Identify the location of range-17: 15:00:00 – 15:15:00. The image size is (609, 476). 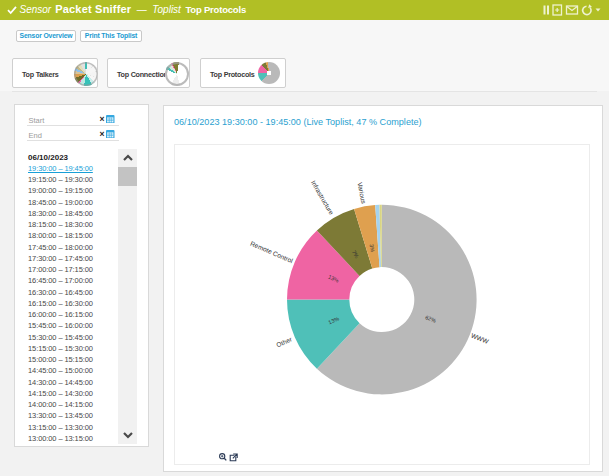
(79, 360).